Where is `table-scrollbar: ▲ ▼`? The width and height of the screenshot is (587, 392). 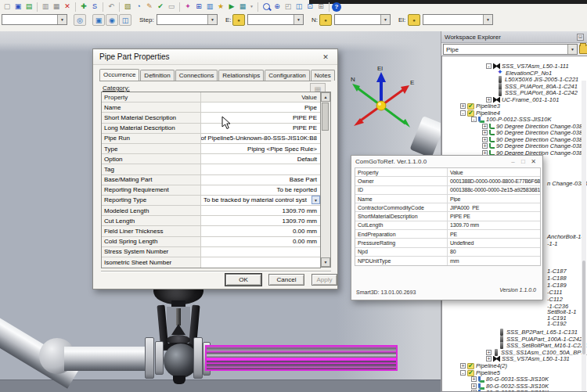 table-scrollbar: ▲ ▼ is located at coordinates (326, 180).